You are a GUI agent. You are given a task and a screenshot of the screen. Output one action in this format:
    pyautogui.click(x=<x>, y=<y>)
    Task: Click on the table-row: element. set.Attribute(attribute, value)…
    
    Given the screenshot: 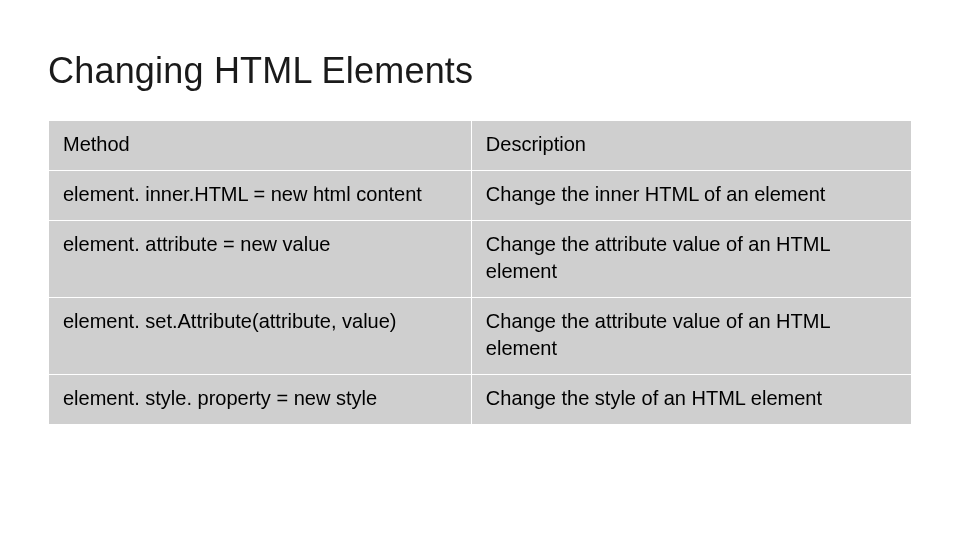 What is the action you would take?
    pyautogui.click(x=480, y=336)
    